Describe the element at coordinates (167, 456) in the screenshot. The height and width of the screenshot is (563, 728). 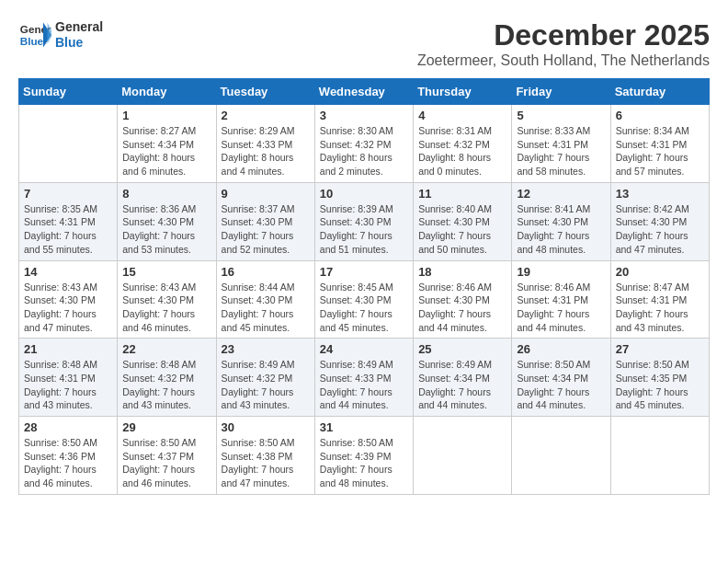
I see `calendar-cell: 29Sunrise: 8:50 AMSunset: 4:37 PMDayligh…` at that location.